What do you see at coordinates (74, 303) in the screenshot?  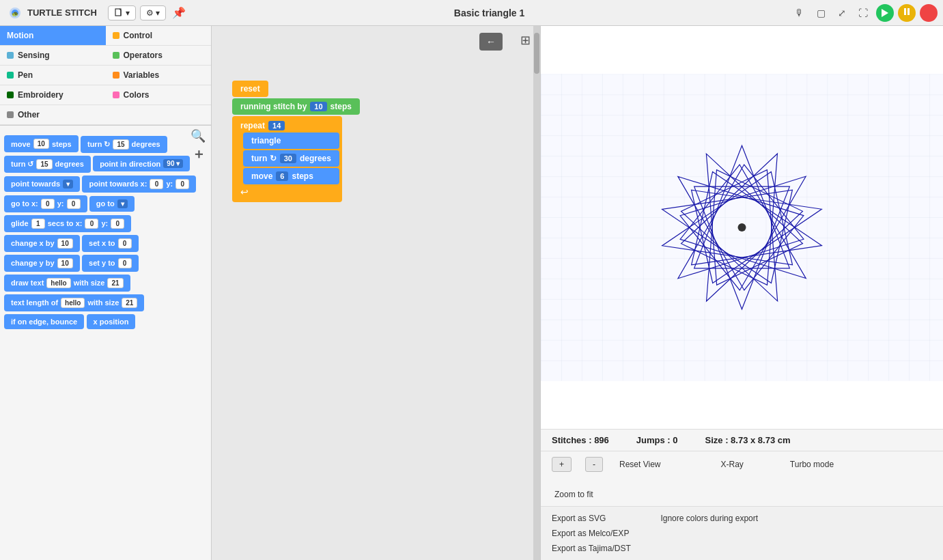 I see `block-text-length: text length of hello with size 21` at bounding box center [74, 303].